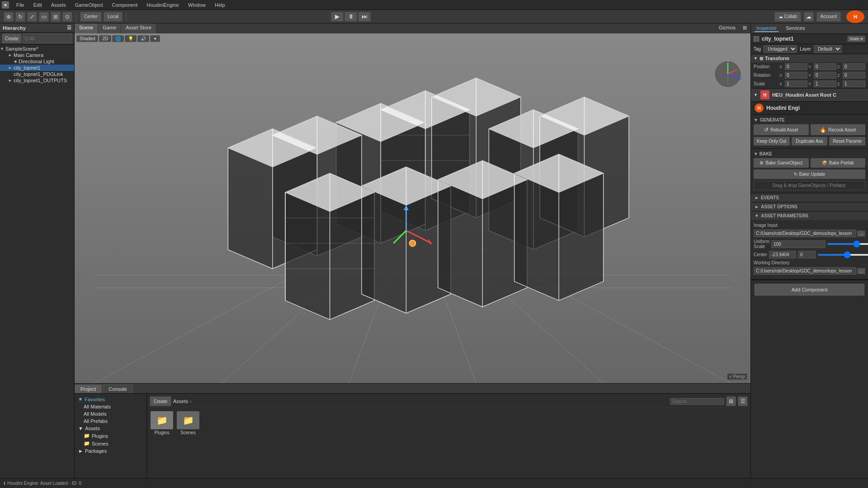 The height and width of the screenshot is (488, 868). Describe the element at coordinates (110, 407) in the screenshot. I see `all-materials-item: All Materials` at that location.